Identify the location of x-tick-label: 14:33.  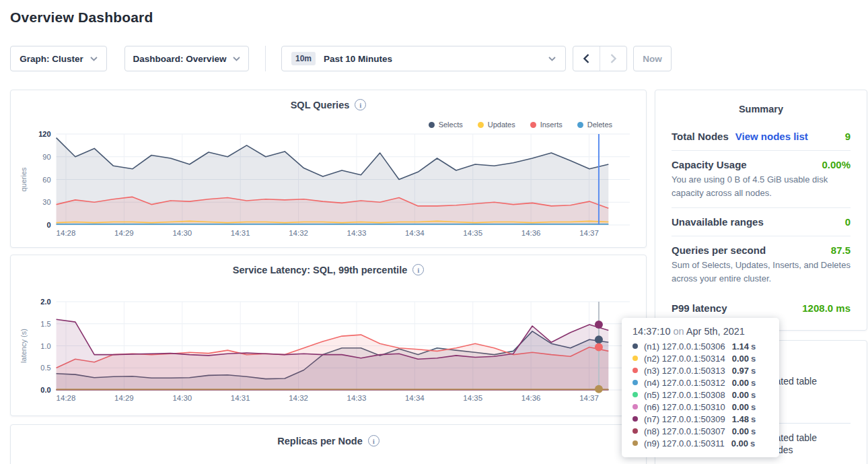
(357, 233).